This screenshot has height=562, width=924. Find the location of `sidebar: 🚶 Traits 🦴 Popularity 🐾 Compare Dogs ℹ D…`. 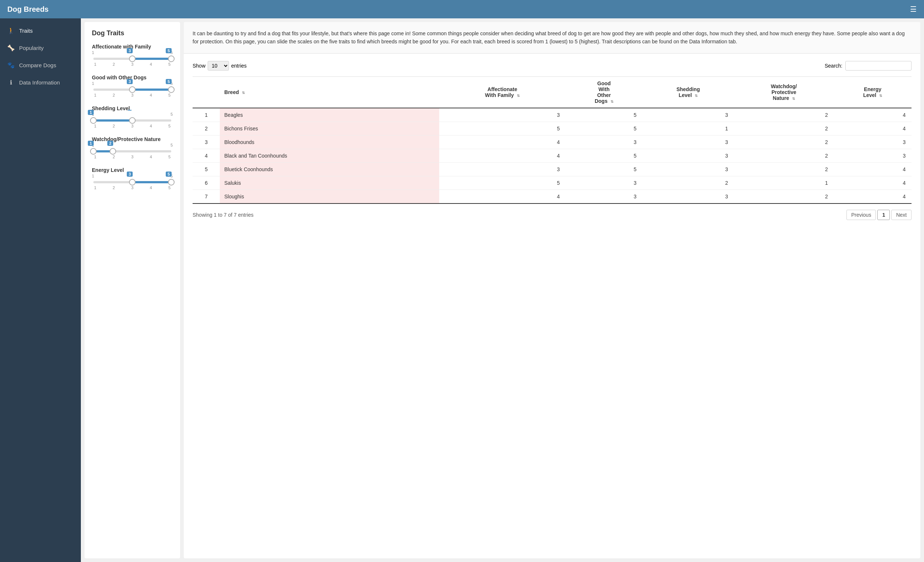

sidebar: 🚶 Traits 🦴 Popularity 🐾 Compare Dogs ℹ D… is located at coordinates (40, 290).